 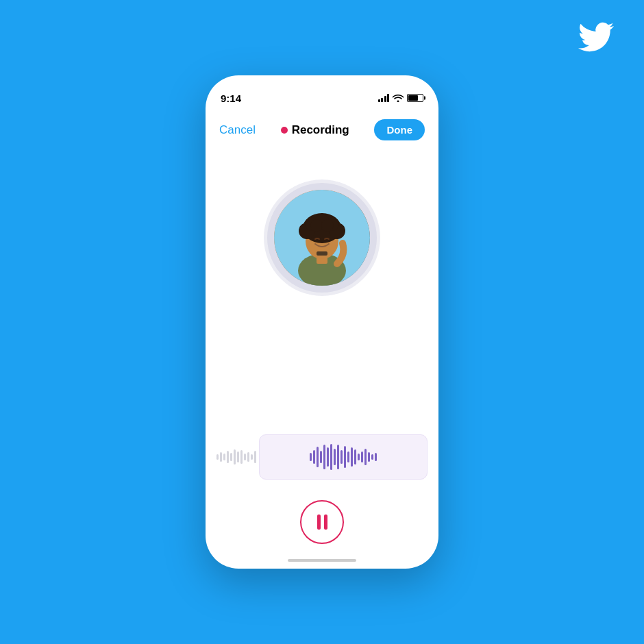 What do you see at coordinates (322, 130) in the screenshot?
I see `nav-bar: Cancel Recording Done` at bounding box center [322, 130].